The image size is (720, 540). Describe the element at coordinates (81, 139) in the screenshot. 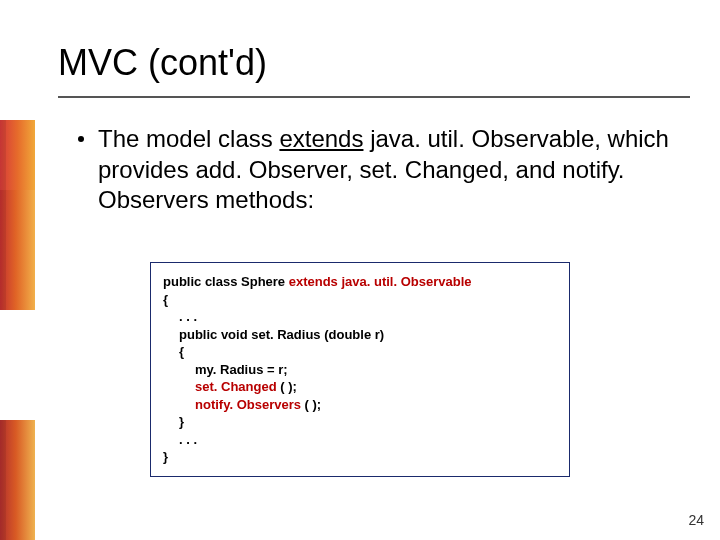

I see `bullet-dot-icon` at that location.